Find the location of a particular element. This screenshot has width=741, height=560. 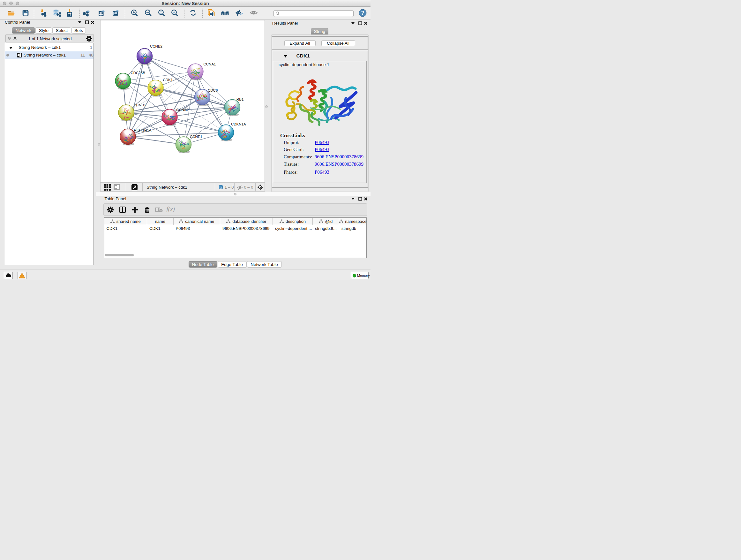

svg-text: CCNB2 is located at coordinates (156, 46).